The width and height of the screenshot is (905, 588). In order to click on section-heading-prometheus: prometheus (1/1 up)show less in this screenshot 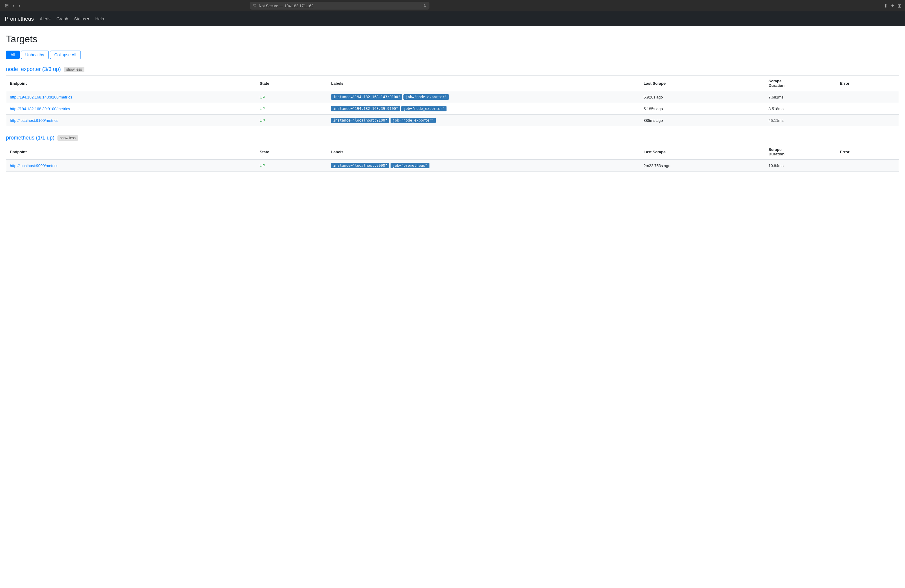, I will do `click(452, 138)`.